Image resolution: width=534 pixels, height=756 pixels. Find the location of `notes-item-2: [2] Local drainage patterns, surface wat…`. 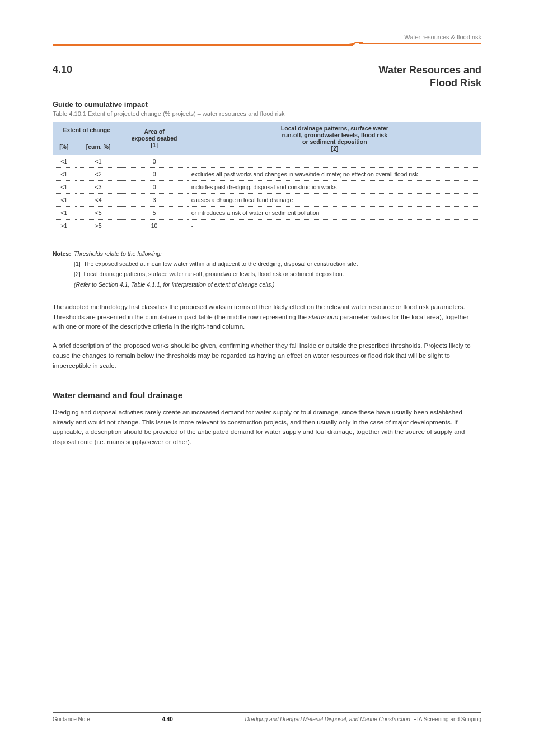

notes-item-2: [2] Local drainage patterns, surface wat… is located at coordinates (278, 274).